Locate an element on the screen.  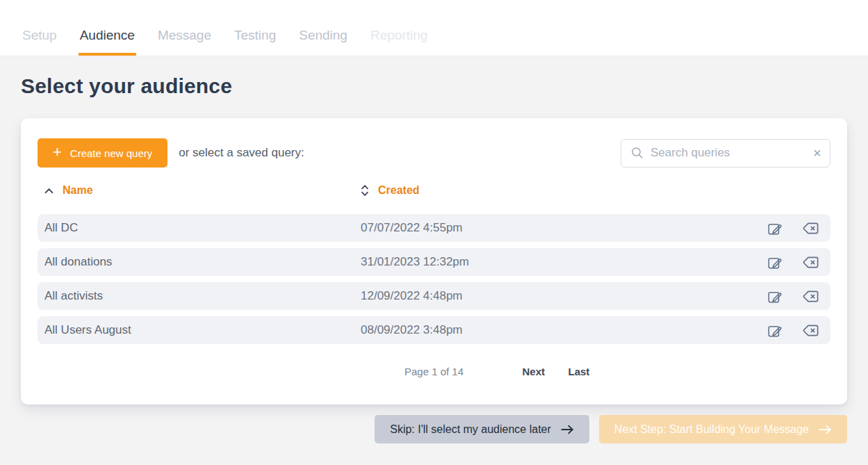
column-header-name: Name is located at coordinates (199, 190).